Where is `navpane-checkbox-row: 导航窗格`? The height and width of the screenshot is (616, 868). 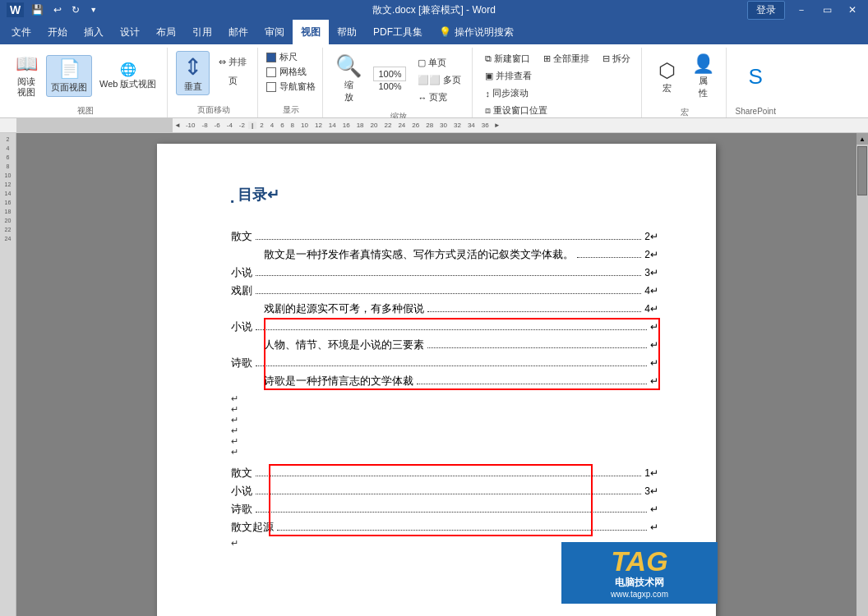 navpane-checkbox-row: 导航窗格 is located at coordinates (291, 87).